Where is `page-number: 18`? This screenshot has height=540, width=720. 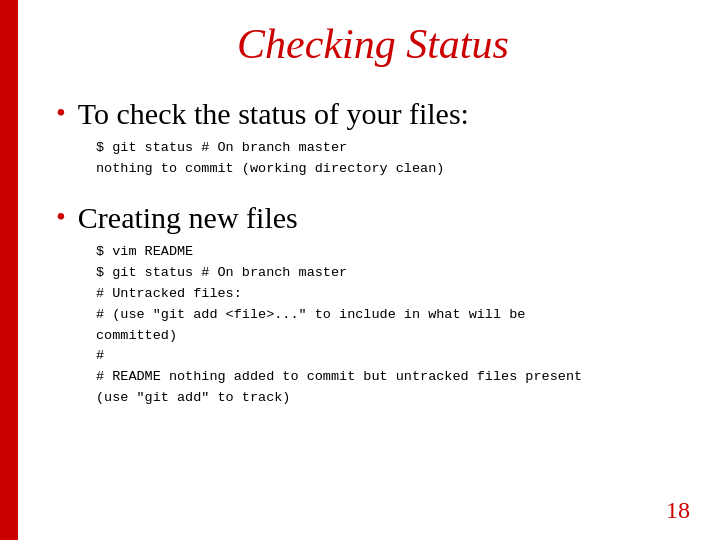 page-number: 18 is located at coordinates (678, 510).